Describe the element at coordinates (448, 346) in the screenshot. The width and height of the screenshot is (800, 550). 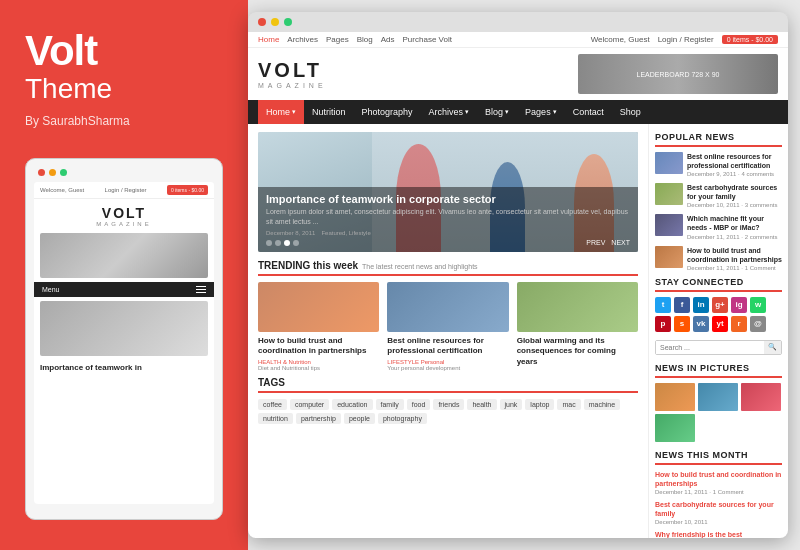
I see `trending-title-2: Best online resources for professional c…` at that location.